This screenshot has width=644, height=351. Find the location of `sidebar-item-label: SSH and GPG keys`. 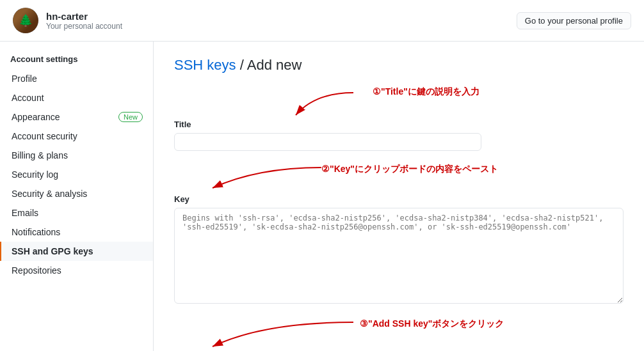

sidebar-item-label: SSH and GPG keys is located at coordinates (52, 251).